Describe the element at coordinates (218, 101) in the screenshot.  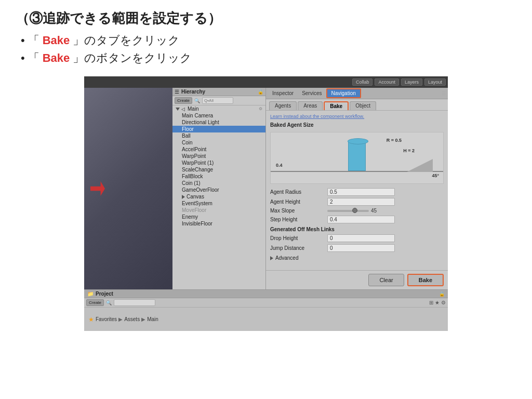
I see `hierarchy-search-input` at that location.